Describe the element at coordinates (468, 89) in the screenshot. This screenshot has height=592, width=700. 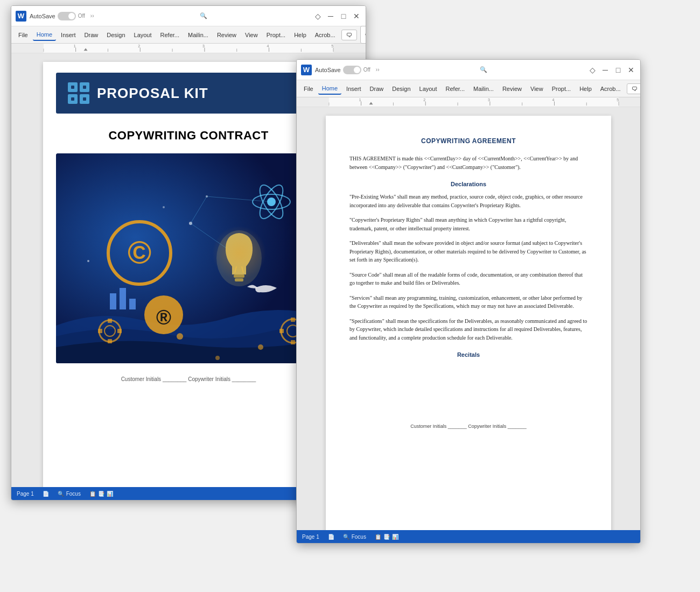
I see `ribbon-front: File Home Insert Draw Design Layout Refe…` at that location.